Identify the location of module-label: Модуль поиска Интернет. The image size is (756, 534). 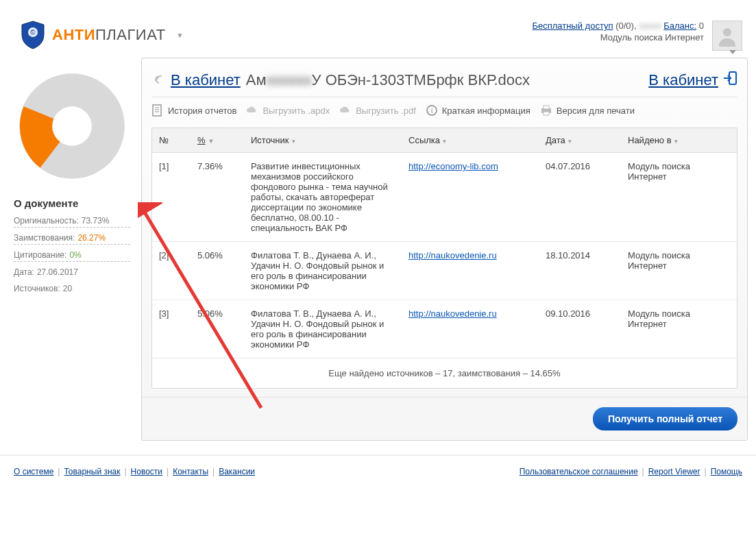
(618, 37).